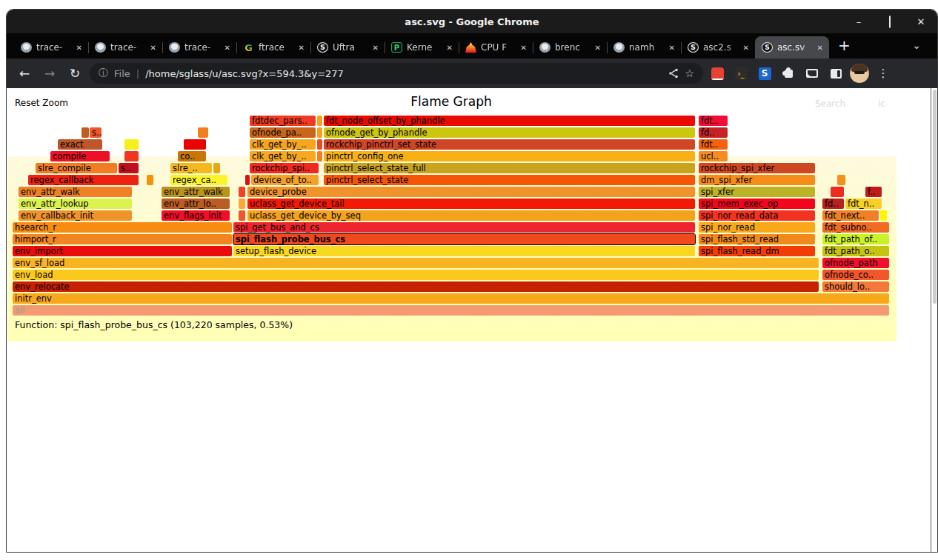  What do you see at coordinates (283, 121) in the screenshot?
I see `flame-frame-fdtdec-pars-: fdtdec_pars..` at bounding box center [283, 121].